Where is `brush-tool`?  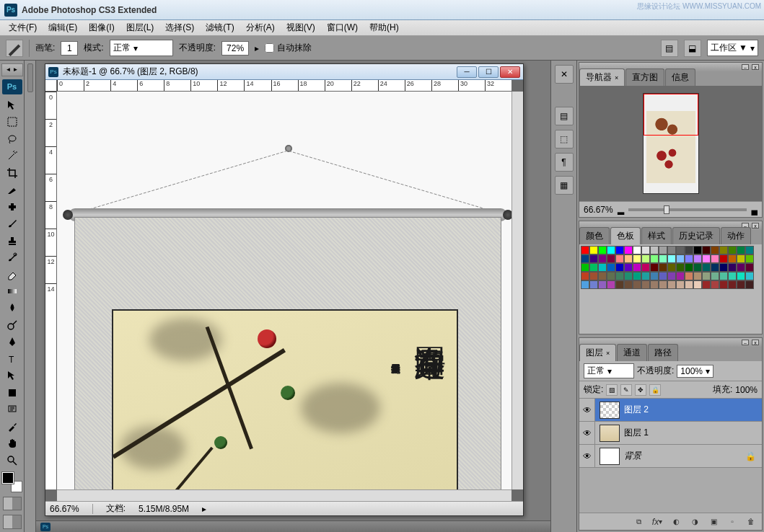
brush-tool is located at coordinates (12, 223).